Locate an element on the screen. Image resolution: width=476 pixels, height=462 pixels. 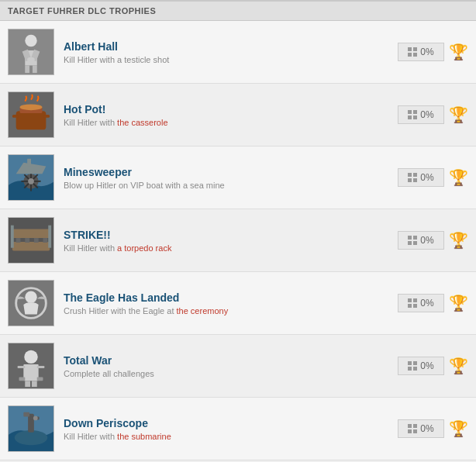
trophy-image-strike is located at coordinates (31, 240).